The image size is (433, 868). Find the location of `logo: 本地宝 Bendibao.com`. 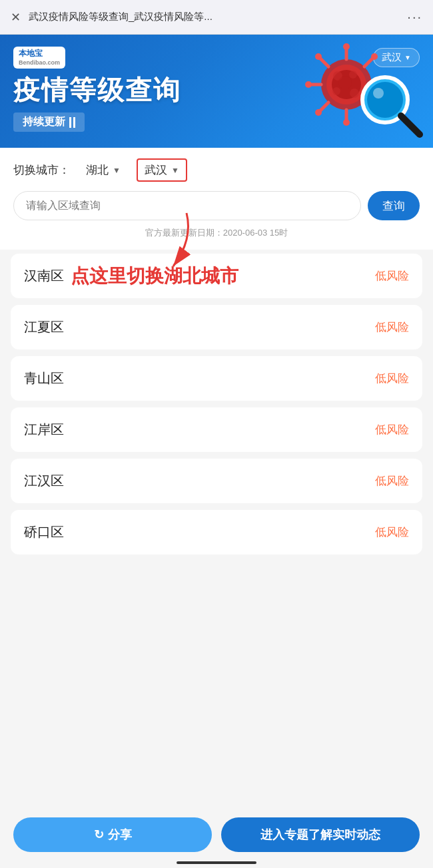

logo: 本地宝 Bendibao.com is located at coordinates (39, 57).